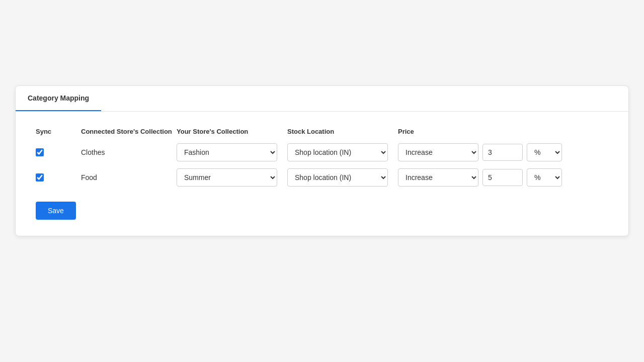 This screenshot has height=362, width=644. Describe the element at coordinates (544, 177) in the screenshot. I see `price-unit-select-row2: % $ €` at that location.